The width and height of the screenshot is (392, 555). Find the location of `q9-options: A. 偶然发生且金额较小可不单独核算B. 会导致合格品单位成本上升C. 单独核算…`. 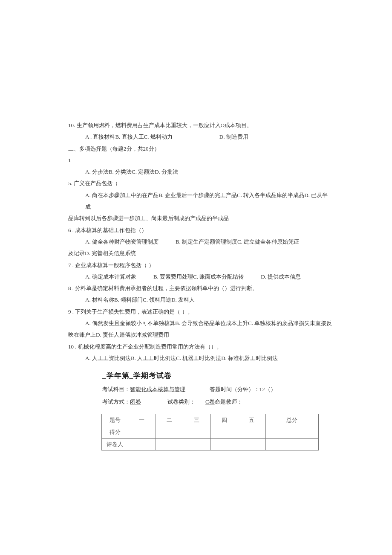

q9-options: A. 偶然发生且金额较小可不单独核算B. 会导致合格品单位成本上升C. 单独核算… is located at coordinates (200, 323).